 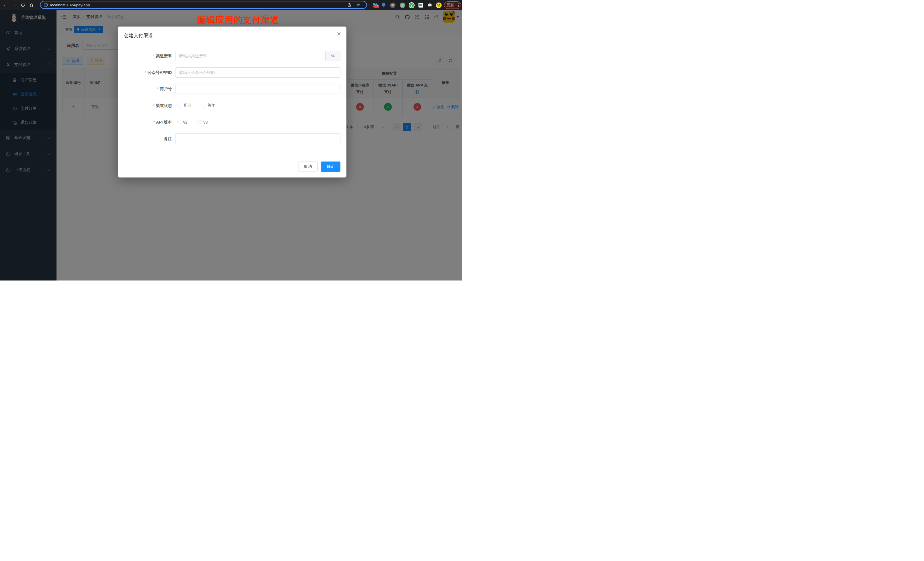 I want to click on extension-badge: 10, so click(x=376, y=7).